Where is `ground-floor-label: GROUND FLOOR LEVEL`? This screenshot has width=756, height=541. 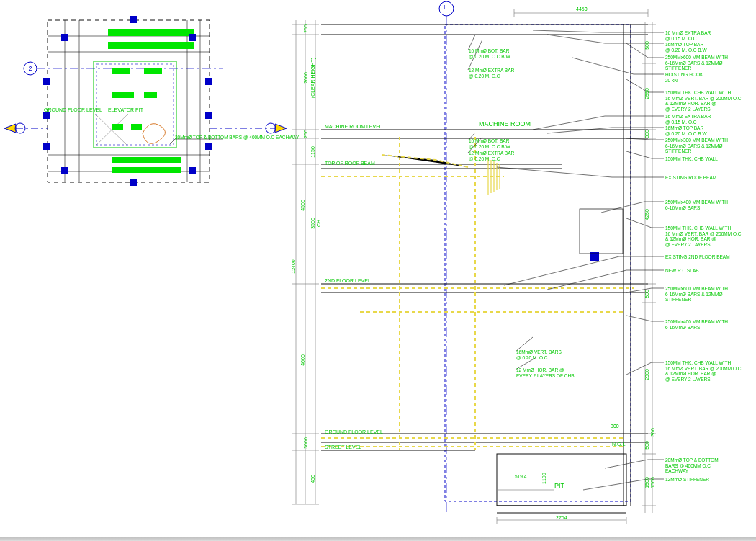 ground-floor-label: GROUND FLOOR LEVEL is located at coordinates (354, 432).